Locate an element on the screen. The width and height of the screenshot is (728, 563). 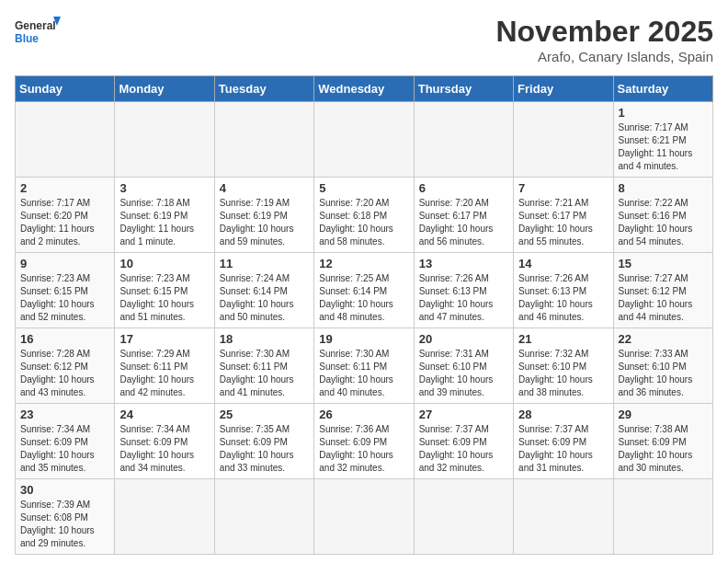
calendar-cell: 4Sunrise: 7:19 AM Sunset: 6:19 PM Daylig… is located at coordinates (264, 215).